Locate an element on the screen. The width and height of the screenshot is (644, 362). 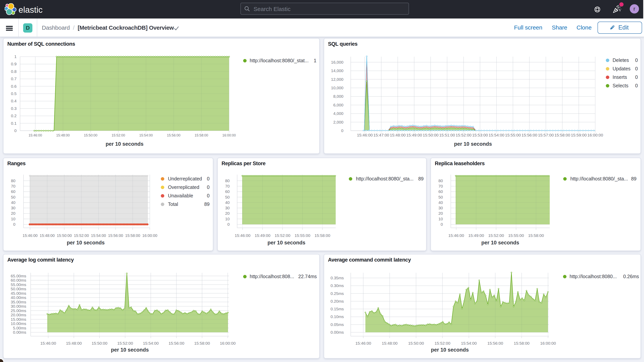
svg-text: Deletes is located at coordinates (621, 60).